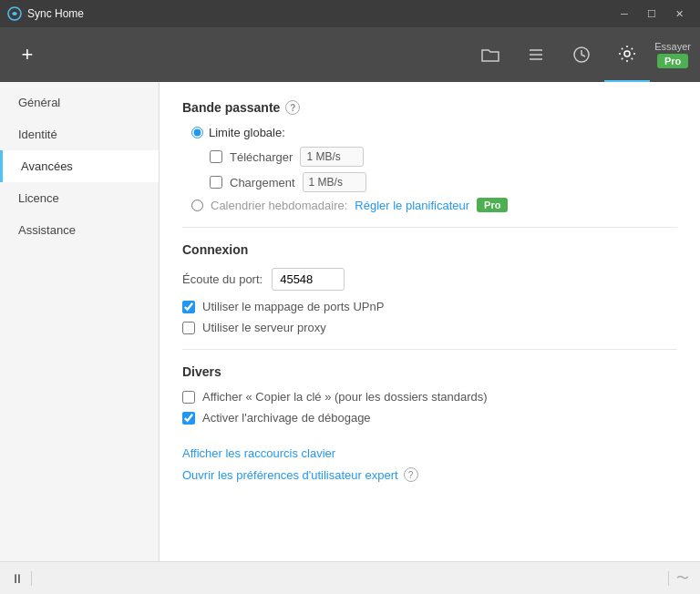 The width and height of the screenshot is (700, 594). Describe the element at coordinates (345, 397) in the screenshot. I see `copy-key-label: Afficher « Copier la clé » (pour les dos…` at that location.